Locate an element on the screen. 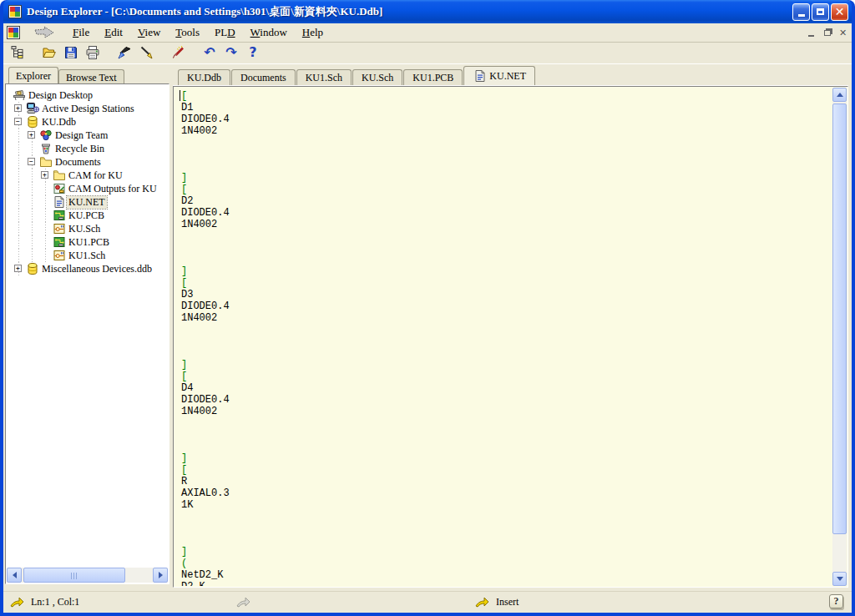 This screenshot has height=616, width=855. mdi-restore-button is located at coordinates (827, 33).